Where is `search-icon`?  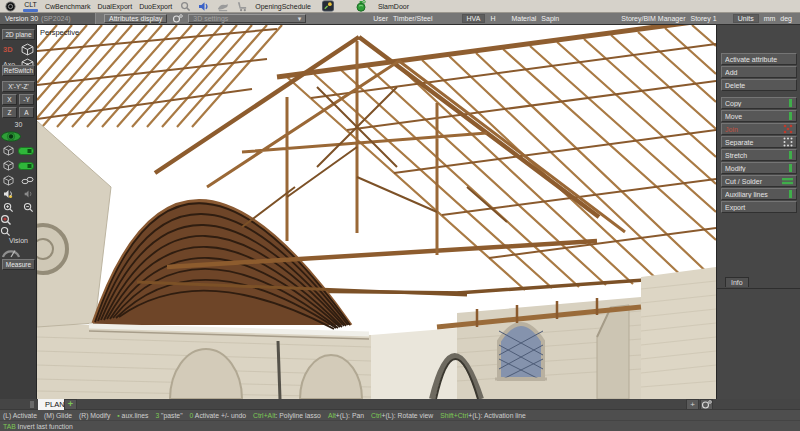 search-icon is located at coordinates (185, 6).